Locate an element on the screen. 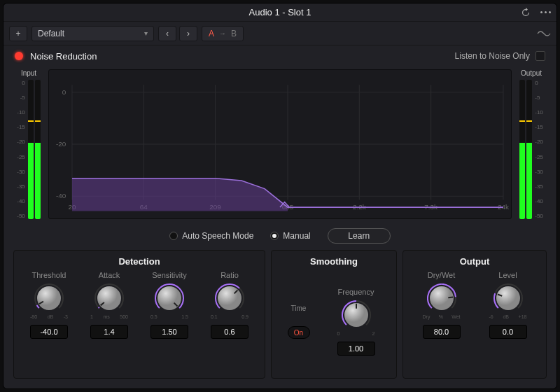  reset-icon is located at coordinates (526, 13).